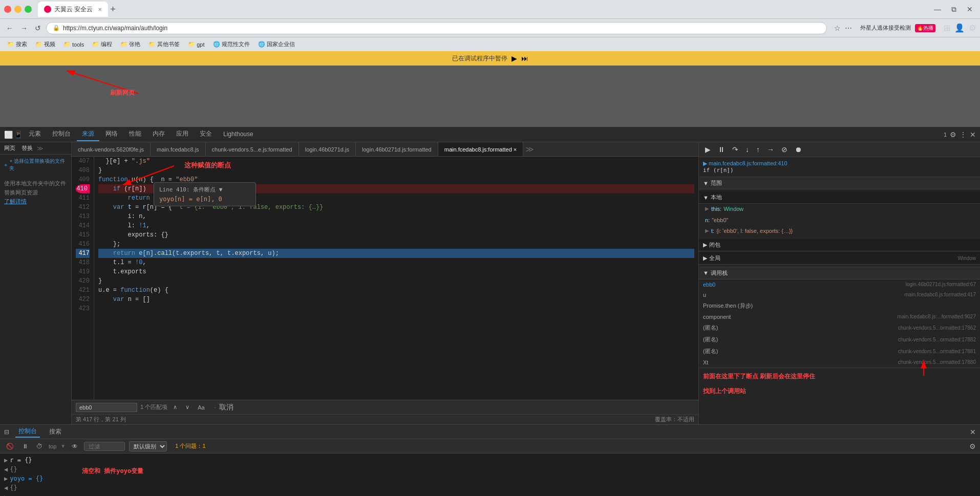  Describe the element at coordinates (675, 420) in the screenshot. I see `coverage-status: 覆盖率：不适用` at that location.